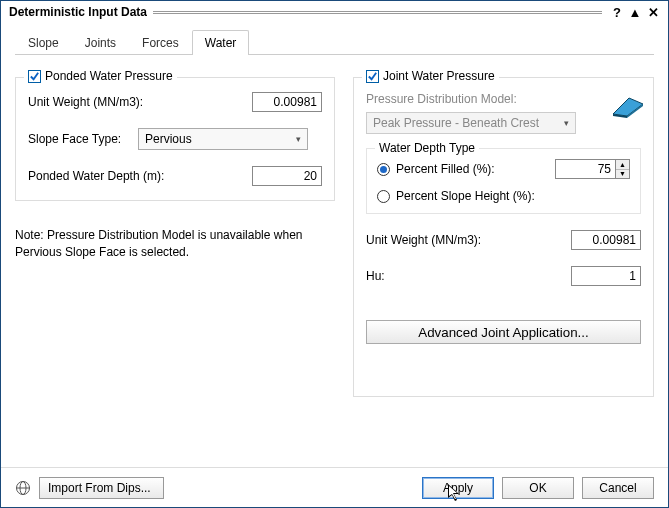  What do you see at coordinates (622, 174) in the screenshot?
I see `spin-down-icon: ▼` at bounding box center [622, 174].